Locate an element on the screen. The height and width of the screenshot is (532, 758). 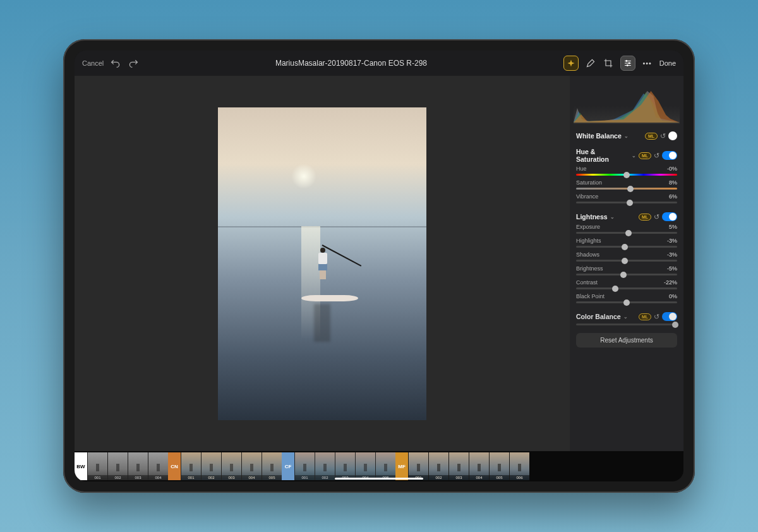
thumb-number: 002 is located at coordinates (211, 478).